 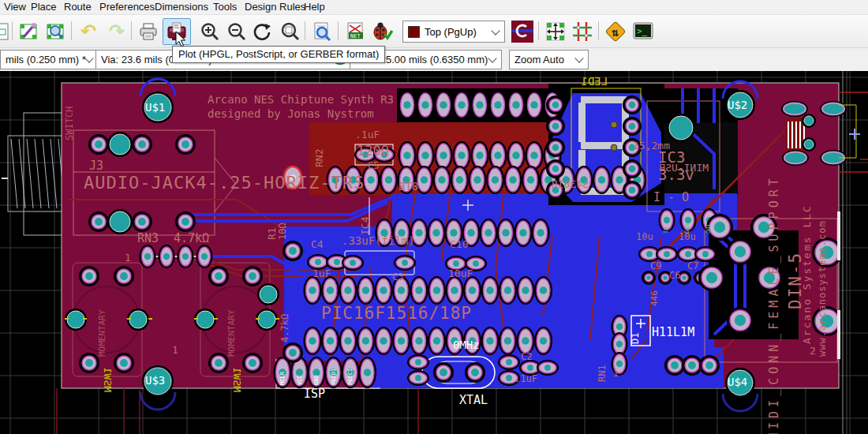 I want to click on layer-color-swatch, so click(x=413, y=32).